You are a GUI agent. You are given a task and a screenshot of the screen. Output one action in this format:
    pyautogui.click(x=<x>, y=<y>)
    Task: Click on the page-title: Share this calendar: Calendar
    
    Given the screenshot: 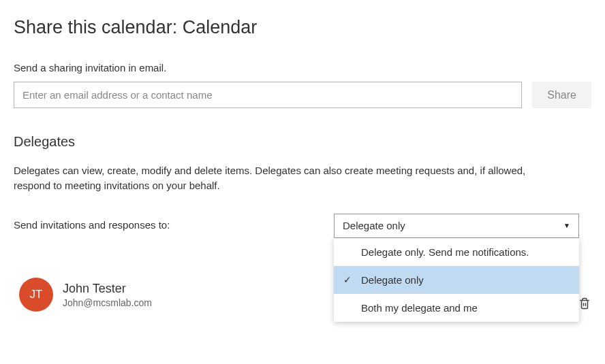 What is the action you would take?
    pyautogui.click(x=302, y=27)
    